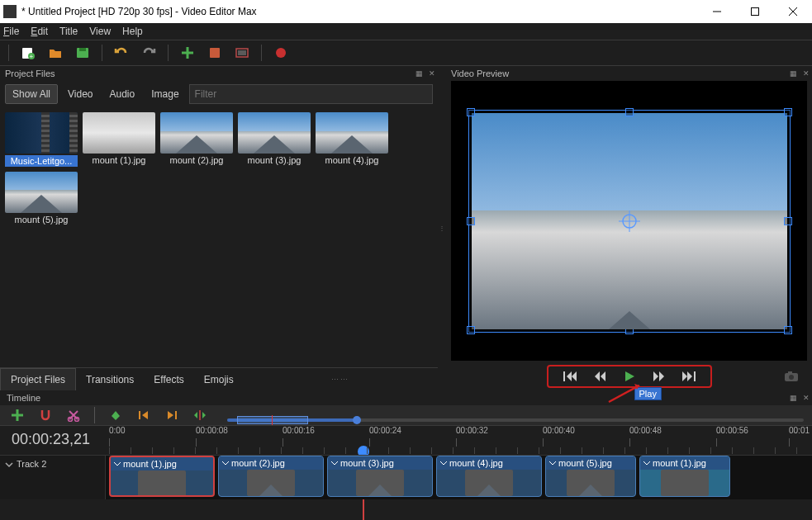 The height and width of the screenshot is (520, 812). Describe the element at coordinates (149, 53) in the screenshot. I see `redo-icon` at that location.